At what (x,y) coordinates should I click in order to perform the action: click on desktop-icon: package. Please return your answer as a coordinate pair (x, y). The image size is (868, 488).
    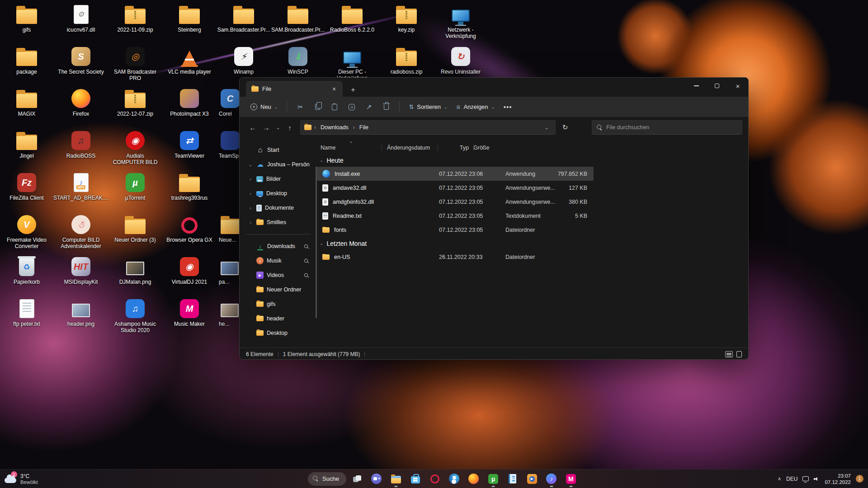
    Looking at the image, I should click on (27, 61).